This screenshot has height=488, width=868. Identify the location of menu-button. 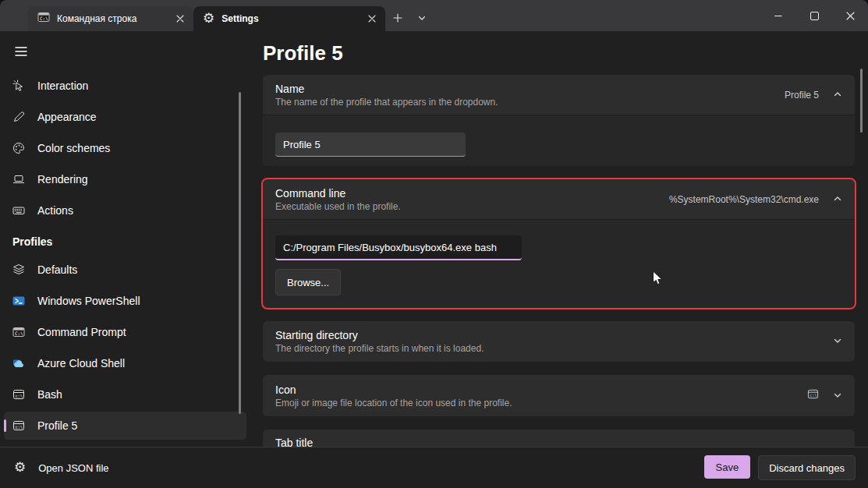
(21, 51).